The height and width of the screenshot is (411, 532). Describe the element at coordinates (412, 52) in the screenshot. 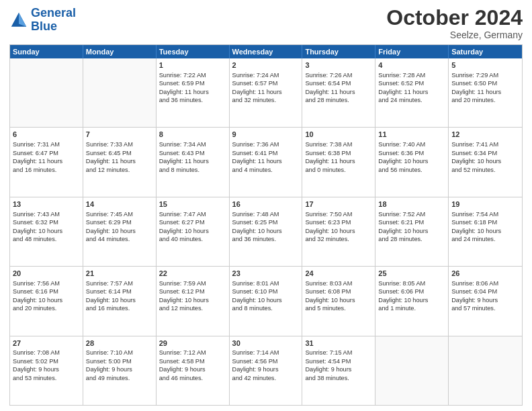

I see `day-header-friday: Friday` at that location.